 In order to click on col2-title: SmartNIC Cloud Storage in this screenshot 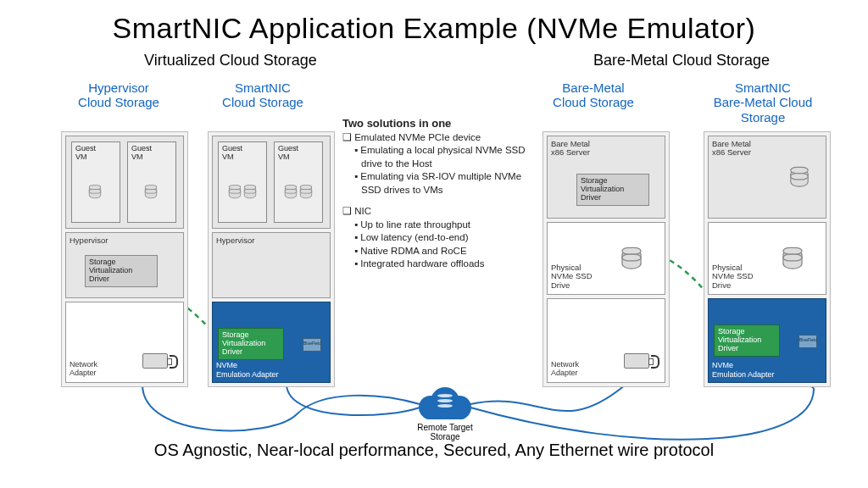, I will do `click(263, 95)`.